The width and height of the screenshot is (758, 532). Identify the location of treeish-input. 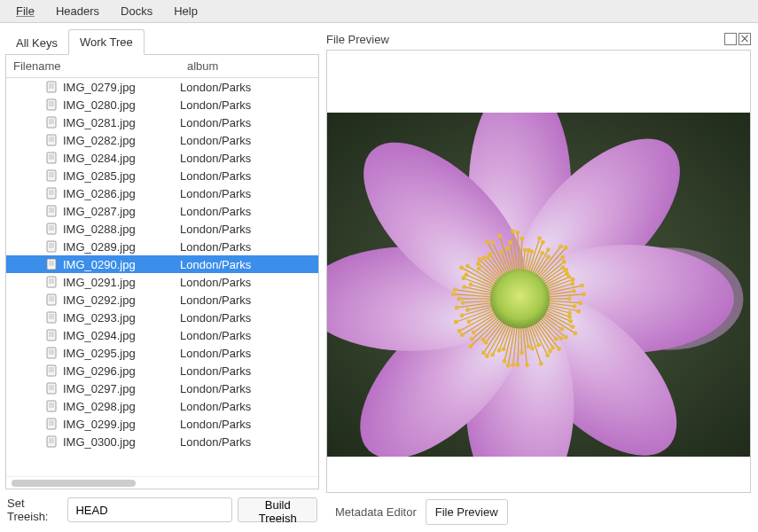
(150, 510).